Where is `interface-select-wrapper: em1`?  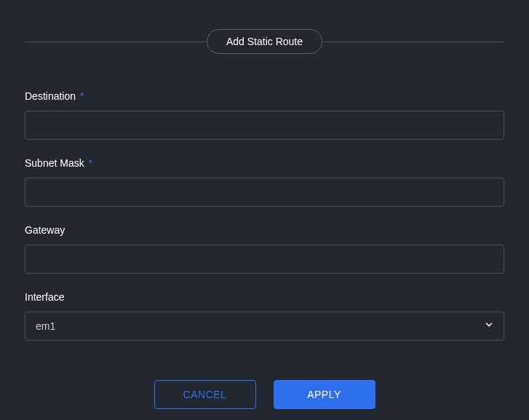 interface-select-wrapper: em1 is located at coordinates (265, 326).